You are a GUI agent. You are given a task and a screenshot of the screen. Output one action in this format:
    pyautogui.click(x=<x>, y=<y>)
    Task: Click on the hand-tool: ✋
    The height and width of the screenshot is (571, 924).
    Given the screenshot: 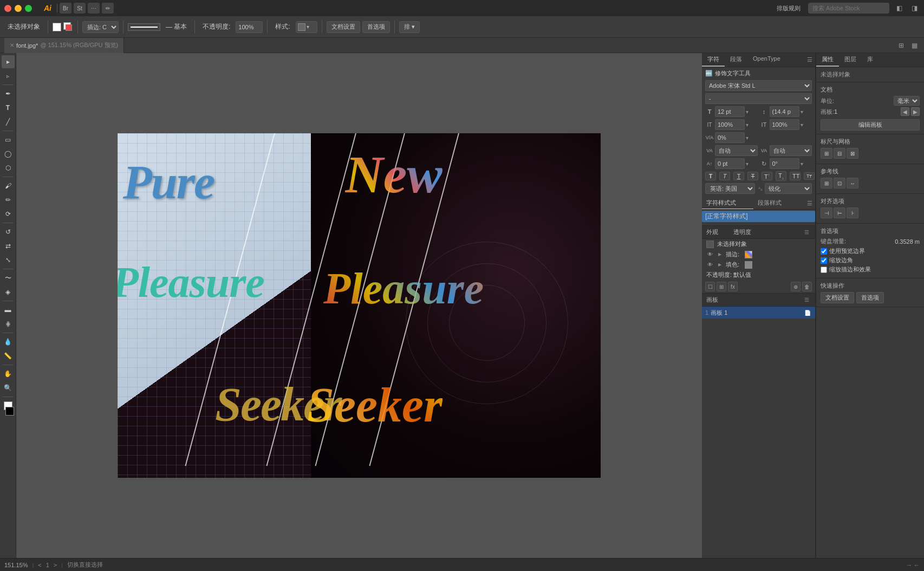 What is the action you would take?
    pyautogui.click(x=8, y=374)
    